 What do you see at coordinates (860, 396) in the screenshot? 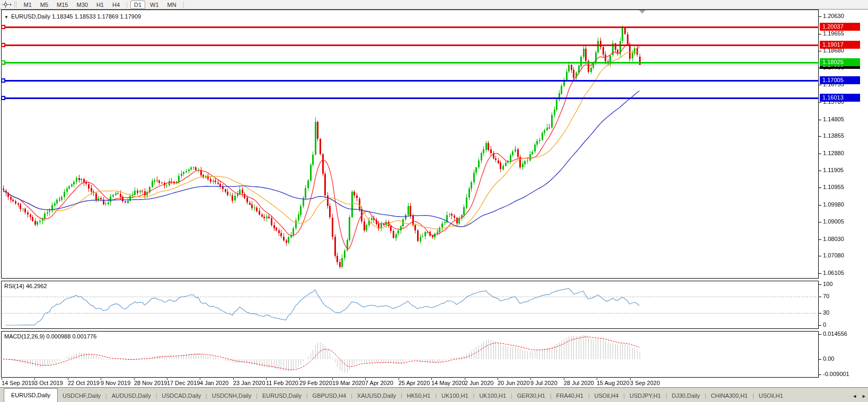
I see `tab-scroll-controls: ◄ ►` at bounding box center [860, 396].